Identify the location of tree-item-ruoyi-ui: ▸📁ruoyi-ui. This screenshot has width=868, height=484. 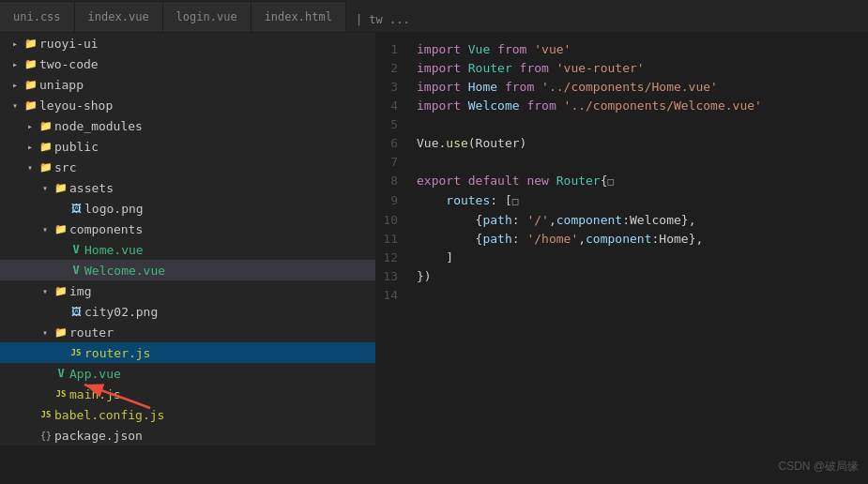
(188, 43).